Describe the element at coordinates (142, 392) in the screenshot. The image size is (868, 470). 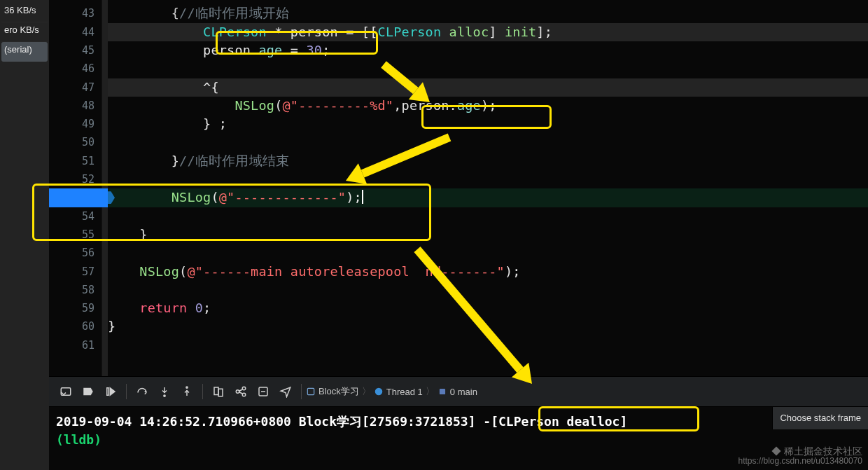
I see `step-over-icon` at that location.